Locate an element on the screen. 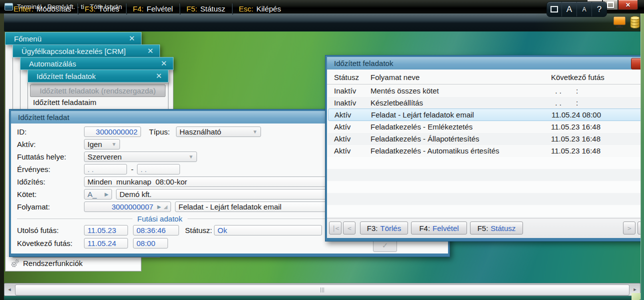 This screenshot has height=300, width=644. cell-name: Feladat - Lejárt feladatok email is located at coordinates (422, 115).